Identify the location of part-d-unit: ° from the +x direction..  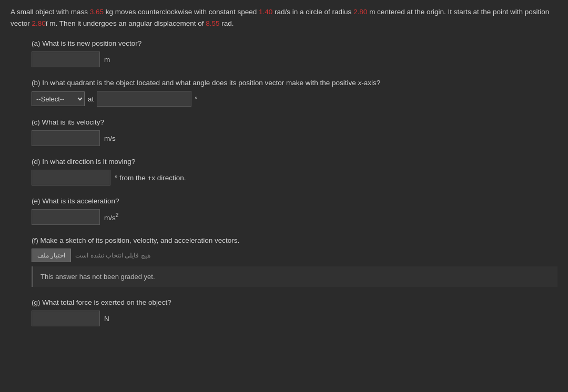
(150, 178).